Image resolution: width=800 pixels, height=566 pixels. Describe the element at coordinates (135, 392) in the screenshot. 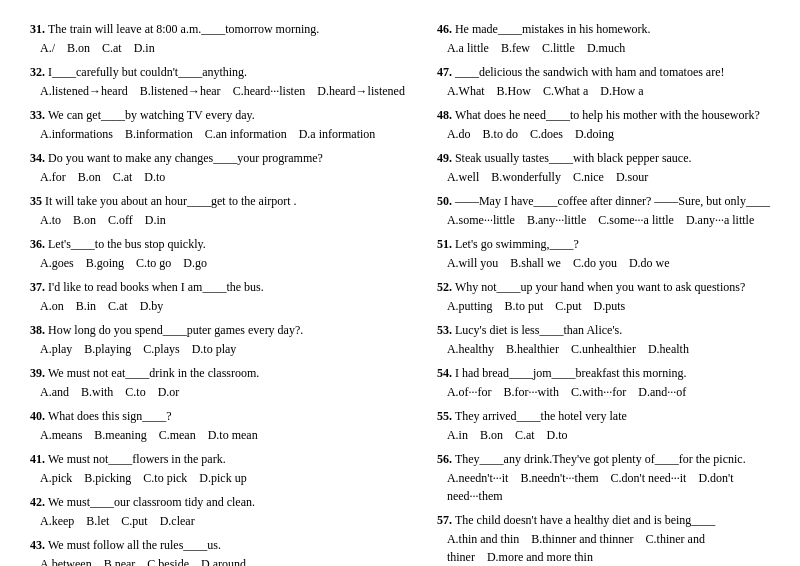

I see `option: C.to` at that location.